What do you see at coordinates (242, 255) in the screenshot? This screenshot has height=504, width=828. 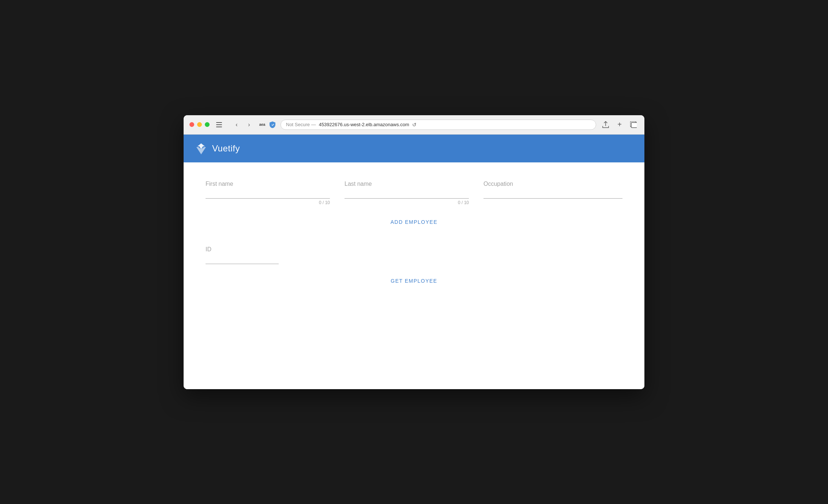 I see `id-field: ID` at bounding box center [242, 255].